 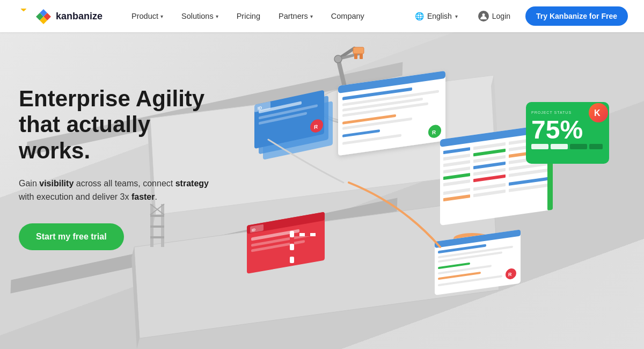 I want to click on logo: kanbanize, so click(x=59, y=16).